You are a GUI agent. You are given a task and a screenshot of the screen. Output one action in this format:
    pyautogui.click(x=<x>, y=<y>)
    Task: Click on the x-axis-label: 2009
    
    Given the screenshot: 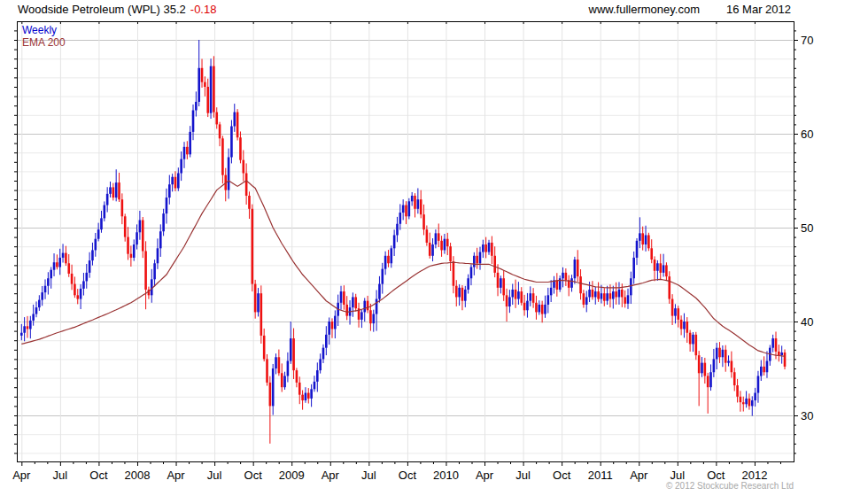 What is the action you would take?
    pyautogui.click(x=292, y=475)
    